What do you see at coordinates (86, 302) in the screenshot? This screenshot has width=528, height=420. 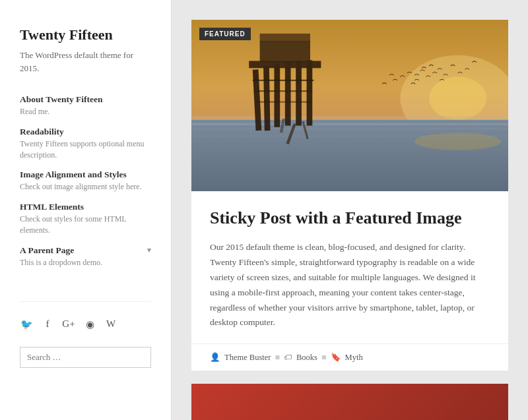 I see `nav-divider` at bounding box center [86, 302].